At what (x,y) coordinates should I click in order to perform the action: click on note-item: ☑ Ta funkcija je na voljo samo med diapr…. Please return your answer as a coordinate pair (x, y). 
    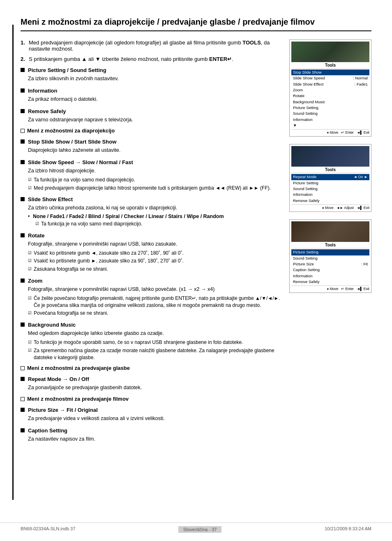
    Looking at the image, I should click on (151, 224).